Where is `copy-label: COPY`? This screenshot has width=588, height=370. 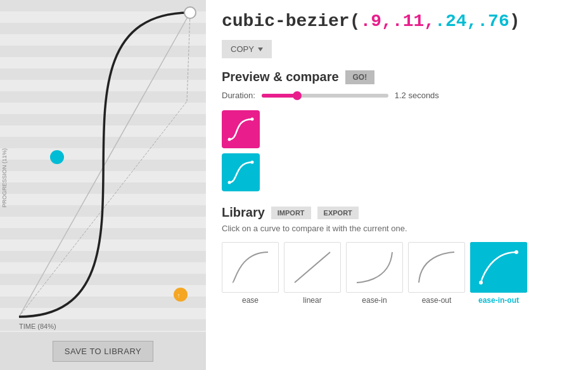
copy-label: COPY is located at coordinates (242, 49).